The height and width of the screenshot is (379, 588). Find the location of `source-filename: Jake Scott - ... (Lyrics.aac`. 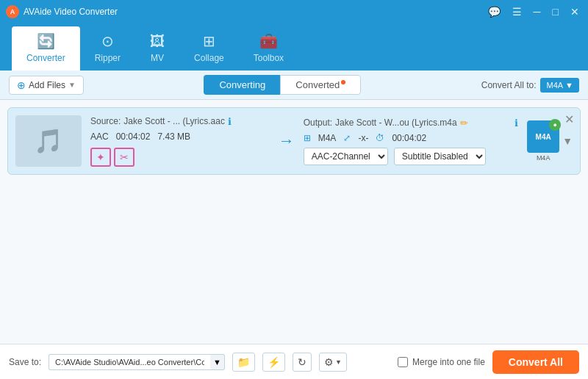

source-filename: Jake Scott - ... (Lyrics.aac is located at coordinates (174, 121).